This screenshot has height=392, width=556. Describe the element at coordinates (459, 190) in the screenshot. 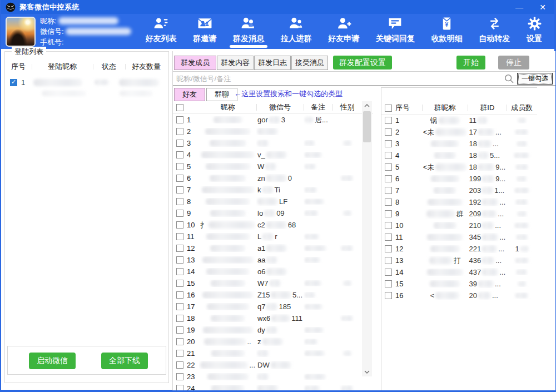

I see `group-row: 72031...` at that location.